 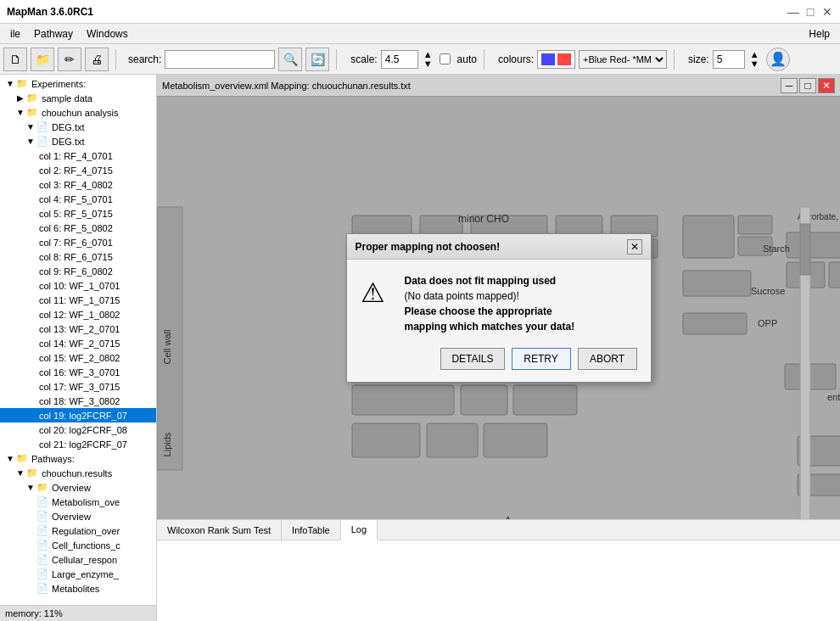 I want to click on doc-minimize-button: ─, so click(x=789, y=86).